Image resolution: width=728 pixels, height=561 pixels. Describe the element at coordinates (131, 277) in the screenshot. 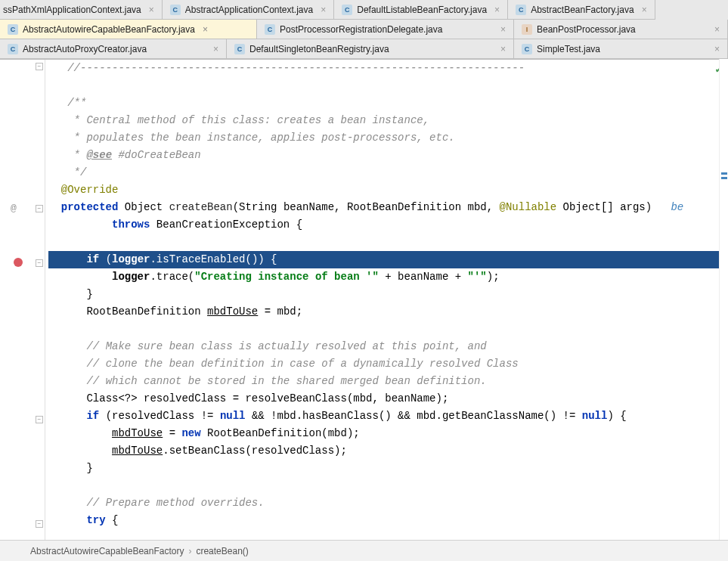

I see `code-text: logger` at that location.